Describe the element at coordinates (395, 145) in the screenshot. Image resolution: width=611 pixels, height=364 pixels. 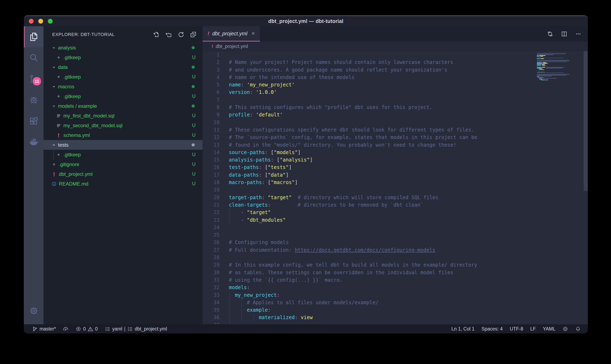
I see `code-line-13: 13# found in the "models/" directory. Yo…` at that location.